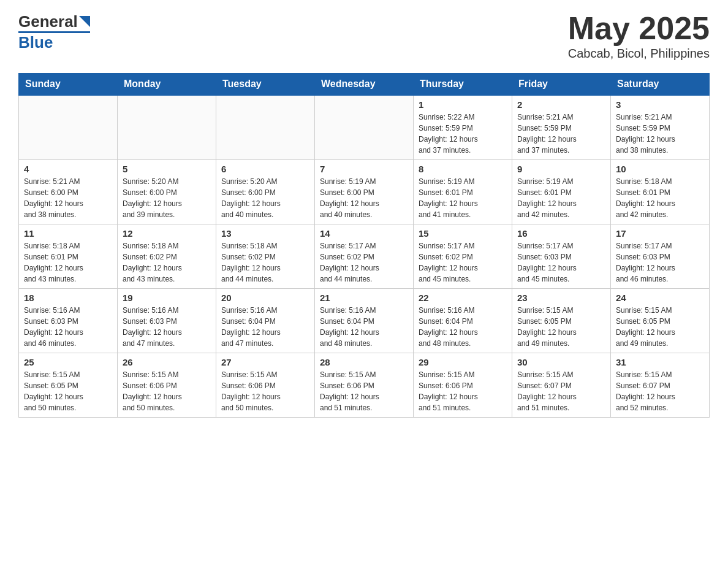 This screenshot has width=728, height=563. Describe the element at coordinates (639, 28) in the screenshot. I see `month-title: May 2025` at that location.